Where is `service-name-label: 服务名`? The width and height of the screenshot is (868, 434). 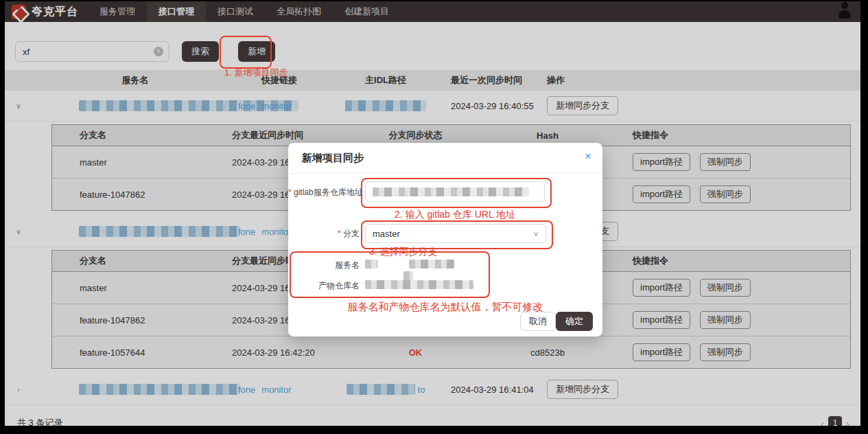
service-name-label: 服务名 is located at coordinates (324, 265).